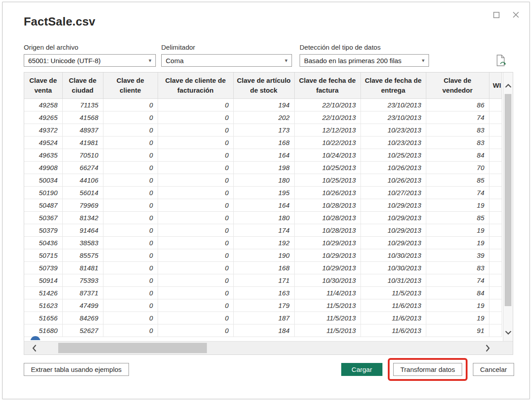 Image resolution: width=532 pixels, height=401 pixels. Describe the element at coordinates (82, 330) in the screenshot. I see `table-cell: 52627` at that location.